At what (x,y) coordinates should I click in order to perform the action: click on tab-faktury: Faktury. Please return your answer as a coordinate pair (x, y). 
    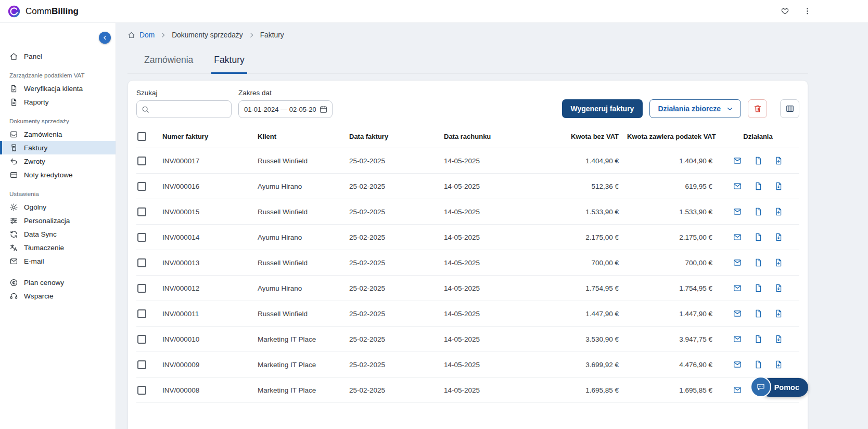
    Looking at the image, I should click on (229, 64).